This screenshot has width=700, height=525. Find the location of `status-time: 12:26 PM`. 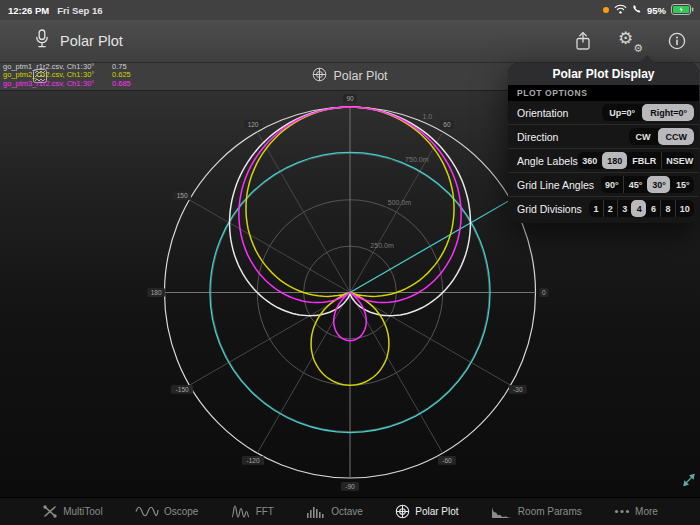

status-time: 12:26 PM is located at coordinates (28, 10).